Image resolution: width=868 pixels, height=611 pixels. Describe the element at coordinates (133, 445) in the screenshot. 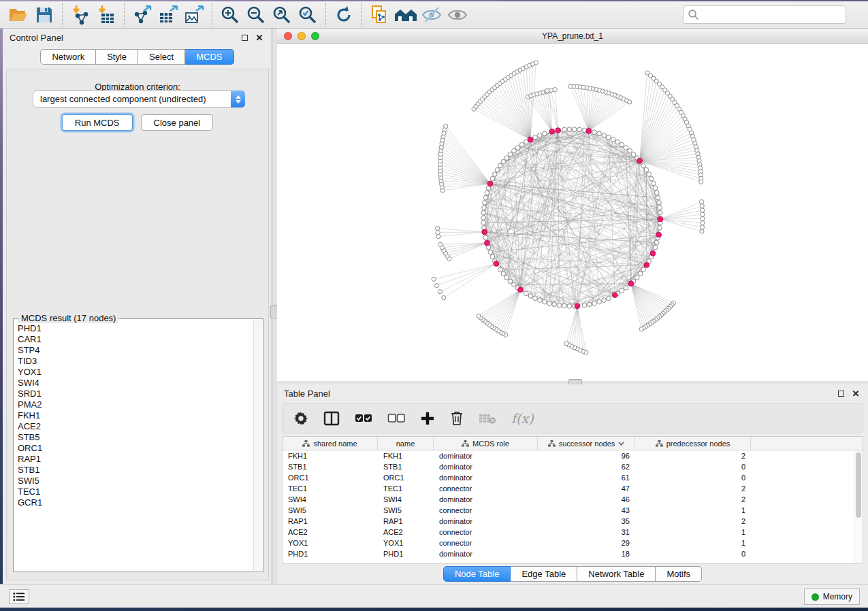

I see `mcds-result-list: PHD1CAR1STP4TID3YOX1SWI4SRD1PMA2FKH1ACE2…` at that location.